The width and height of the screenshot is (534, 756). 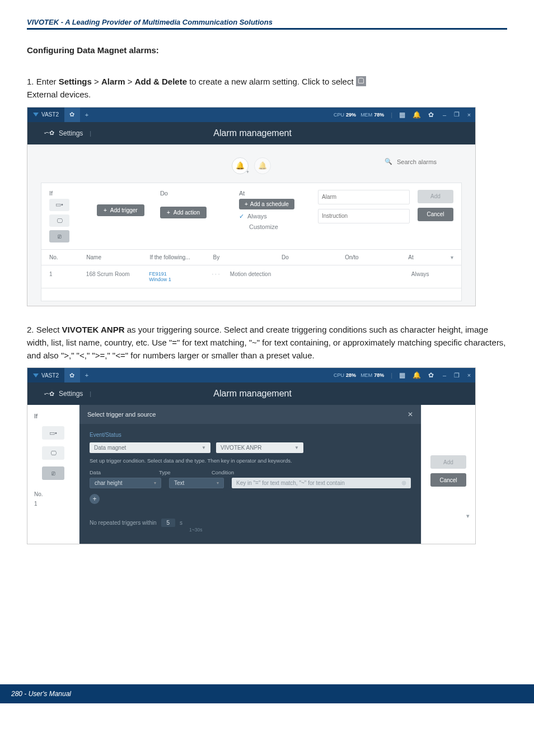 What do you see at coordinates (430, 277) in the screenshot?
I see `row-at: Always` at bounding box center [430, 277].